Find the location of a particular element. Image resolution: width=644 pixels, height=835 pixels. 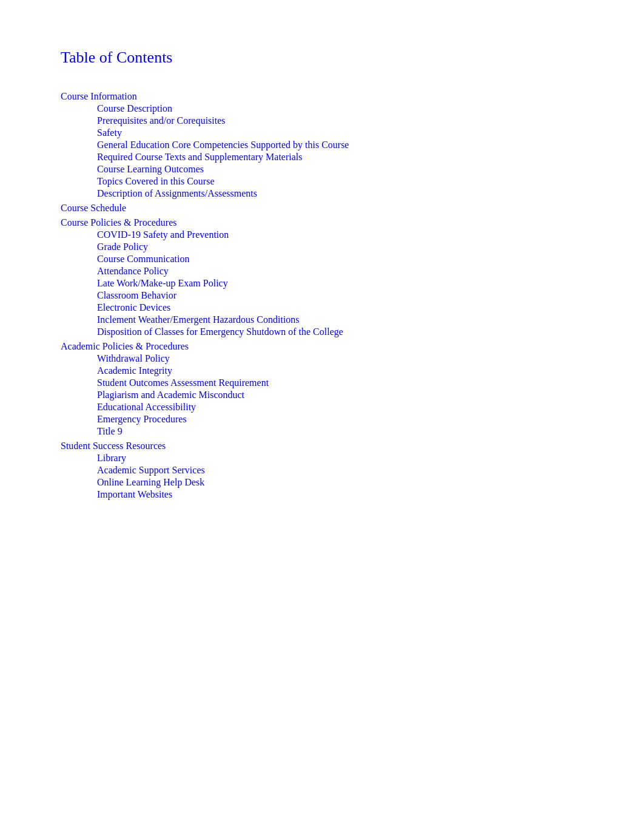

toc-item: Plagiarism and Academic Misconduct is located at coordinates (340, 395).